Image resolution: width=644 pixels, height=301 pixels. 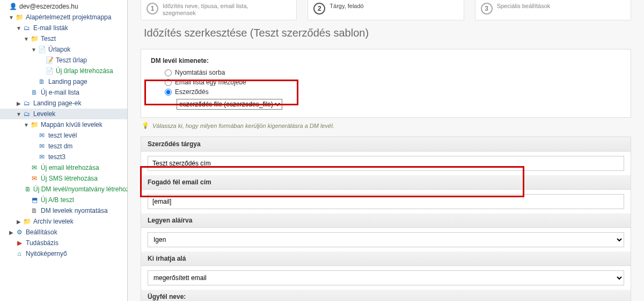 I want to click on step-3: 3 Speciális beállítások, so click(x=553, y=10).